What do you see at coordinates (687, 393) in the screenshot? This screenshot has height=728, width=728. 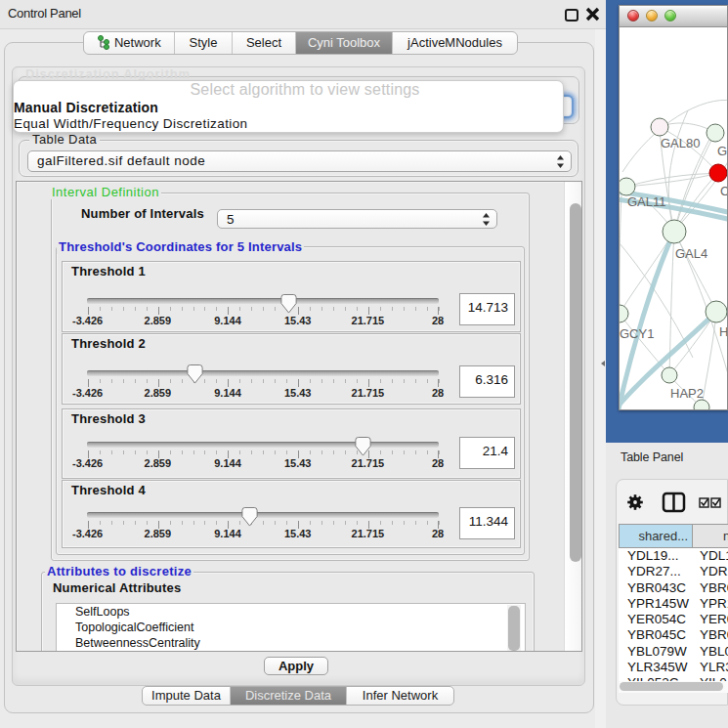 I see `svg-text: HAP2` at bounding box center [687, 393].